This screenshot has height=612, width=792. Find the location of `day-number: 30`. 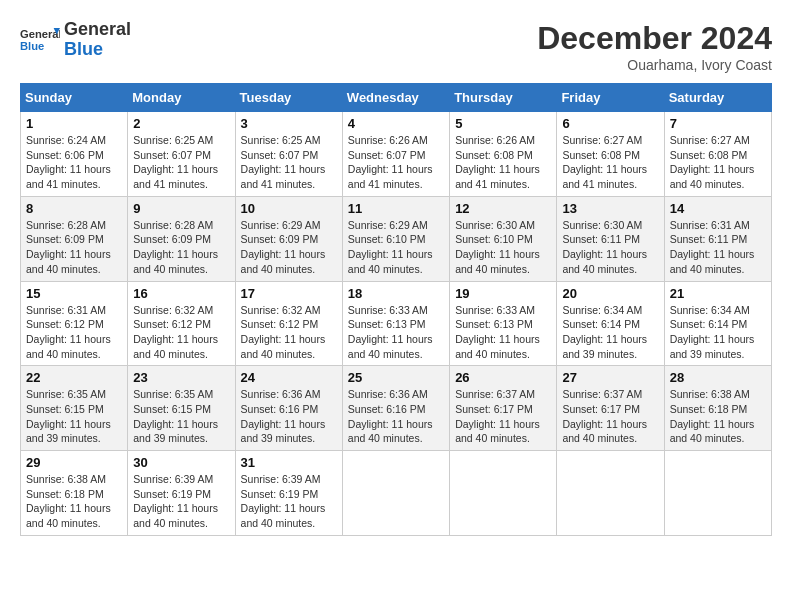

day-number: 30 is located at coordinates (181, 462).